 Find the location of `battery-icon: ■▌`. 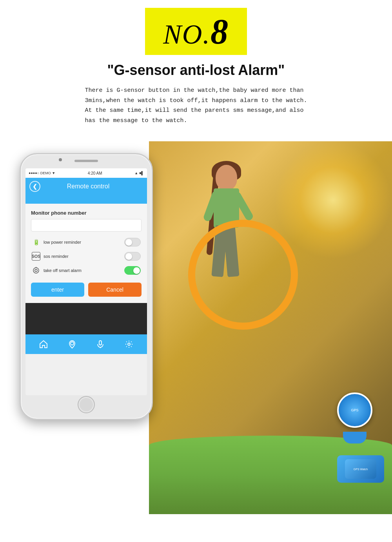

battery-icon: ■▌ is located at coordinates (142, 173).